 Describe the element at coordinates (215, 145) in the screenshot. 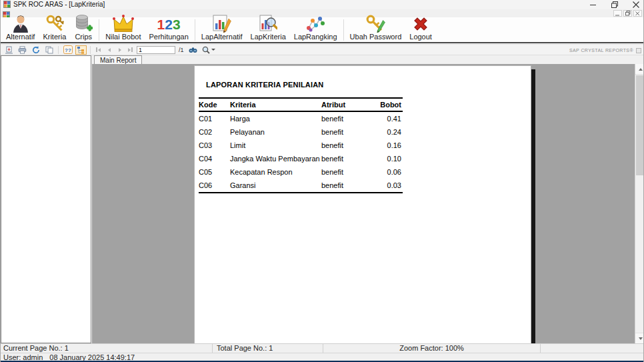

I see `cell-kode: C03` at that location.